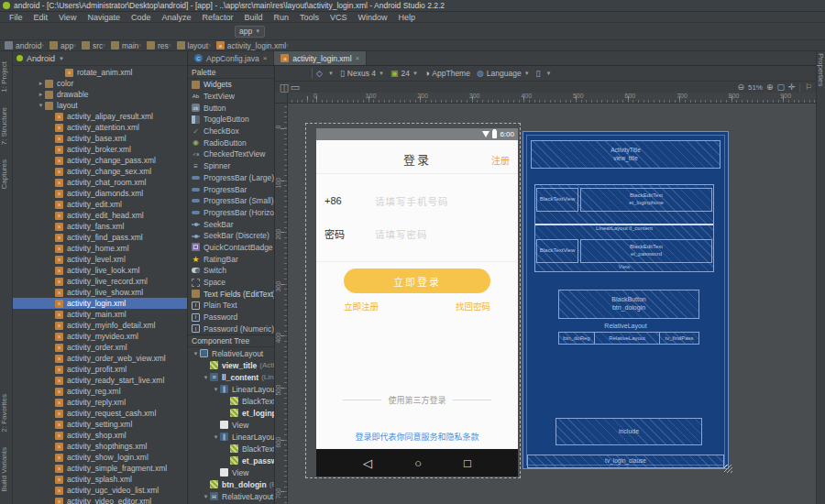 The image size is (825, 504). What do you see at coordinates (231, 436) in the screenshot?
I see `component-tree-item: ▾ LinearLayout (horizontal)` at bounding box center [231, 436].